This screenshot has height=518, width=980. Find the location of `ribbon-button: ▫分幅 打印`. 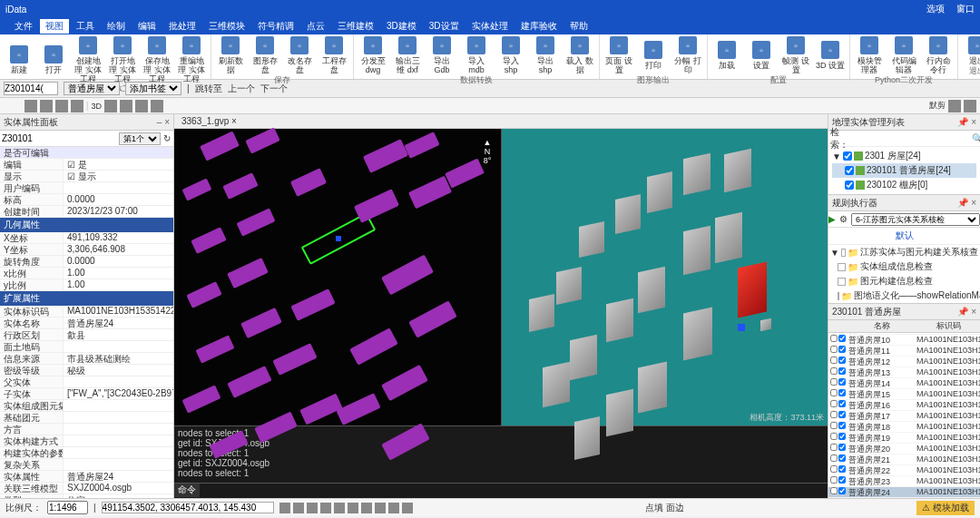

ribbon-button: ▫分幅 打印 is located at coordinates (688, 55).